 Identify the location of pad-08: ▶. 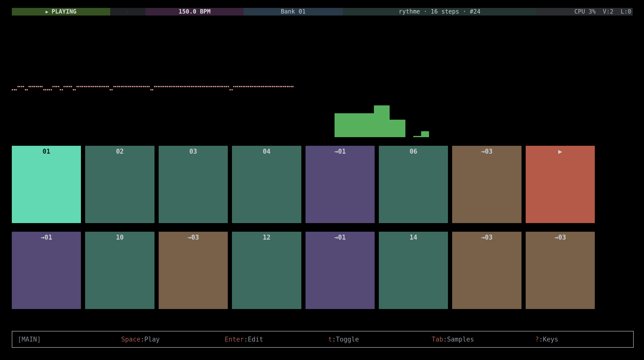
(560, 185).